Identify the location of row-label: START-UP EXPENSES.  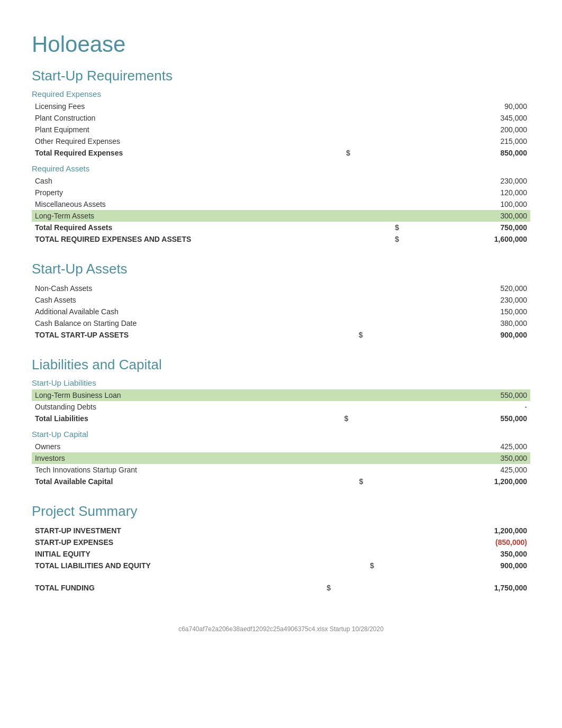
(179, 542).